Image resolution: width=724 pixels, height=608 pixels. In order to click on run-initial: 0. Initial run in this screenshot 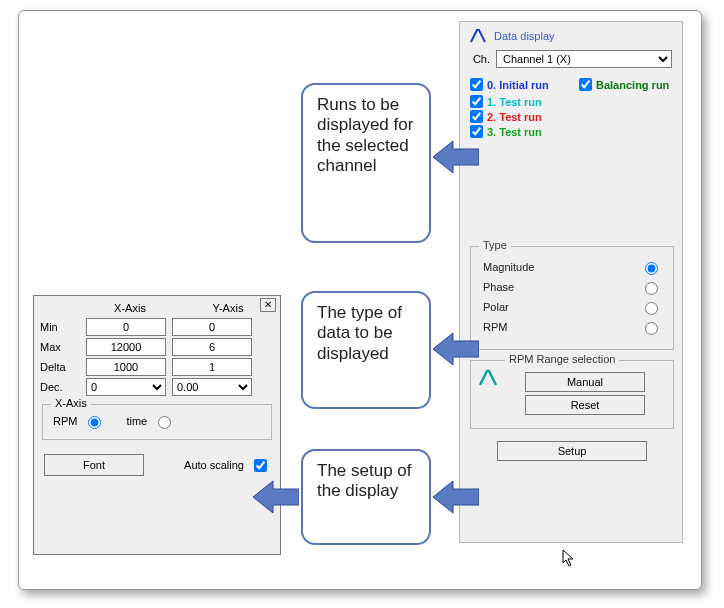, I will do `click(518, 84)`.